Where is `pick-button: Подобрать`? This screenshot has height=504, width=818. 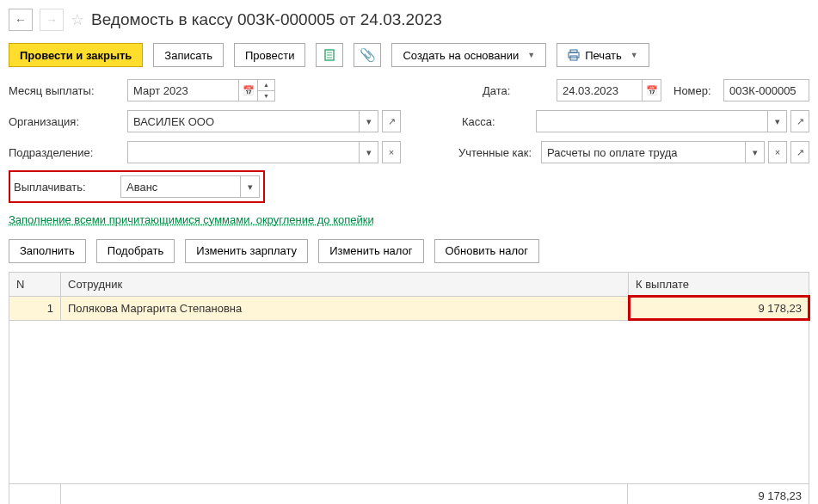
pick-button: Подобрать is located at coordinates (136, 251).